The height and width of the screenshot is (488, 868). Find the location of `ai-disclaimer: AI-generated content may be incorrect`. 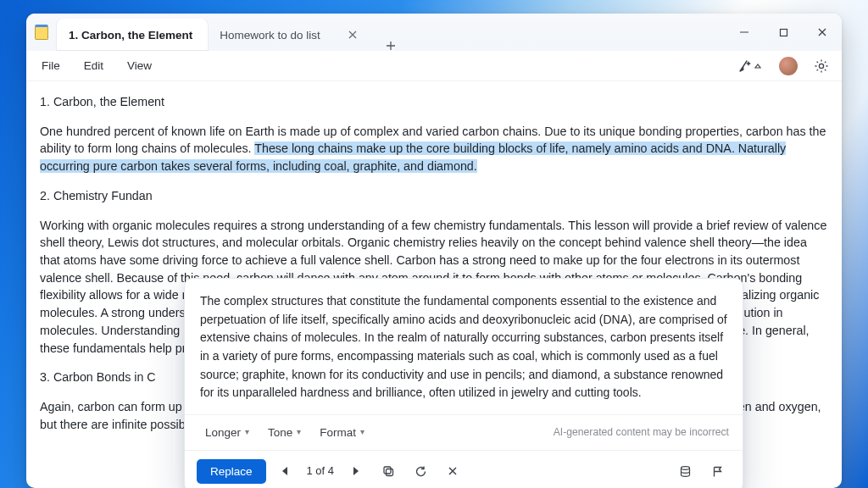

ai-disclaimer: AI-generated content may be incorrect is located at coordinates (641, 433).